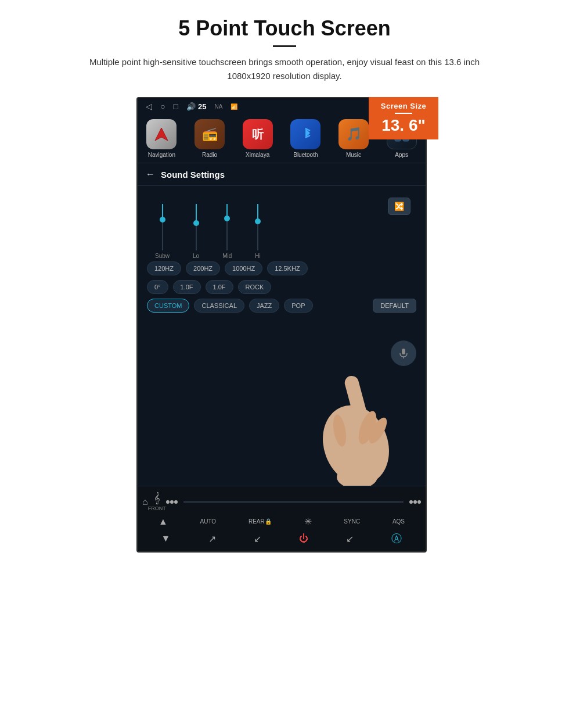  What do you see at coordinates (402, 155) in the screenshot?
I see `apps-label: Apps` at bounding box center [402, 155].